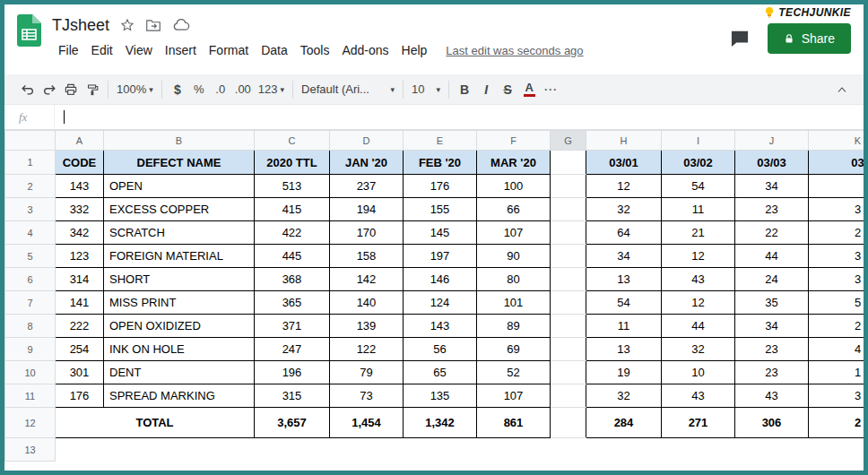 This screenshot has width=868, height=475. Describe the element at coordinates (514, 396) in the screenshot. I see `cell-F11: 107` at that location.